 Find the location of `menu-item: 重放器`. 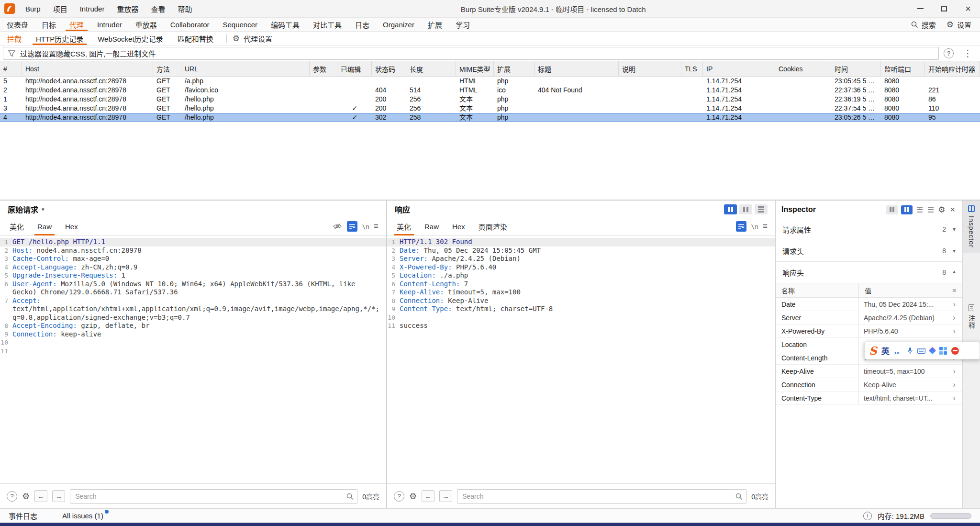

menu-item: 重放器 is located at coordinates (127, 9).